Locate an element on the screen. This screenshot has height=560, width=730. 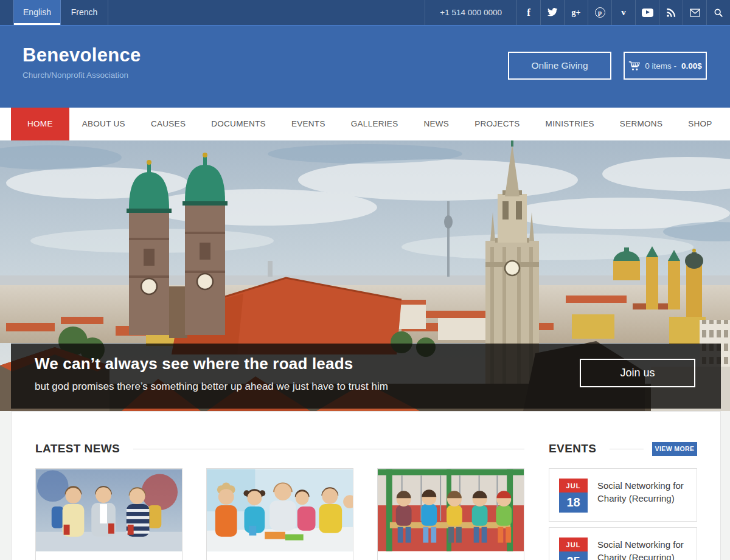
nav-item-documents: DOCUMENTS is located at coordinates (238, 124).